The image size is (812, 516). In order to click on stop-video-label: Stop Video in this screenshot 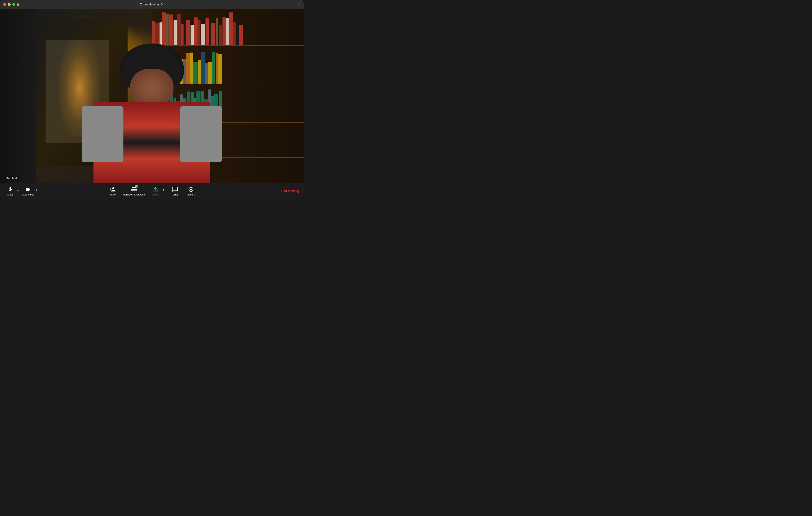, I will do `click(28, 194)`.